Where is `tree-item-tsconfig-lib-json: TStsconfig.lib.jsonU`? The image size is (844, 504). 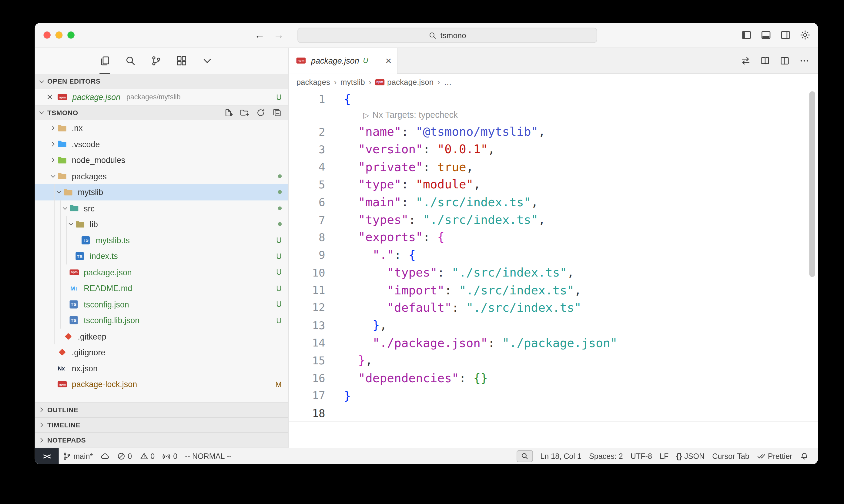
tree-item-tsconfig-lib-json: TStsconfig.lib.jsonU is located at coordinates (162, 320).